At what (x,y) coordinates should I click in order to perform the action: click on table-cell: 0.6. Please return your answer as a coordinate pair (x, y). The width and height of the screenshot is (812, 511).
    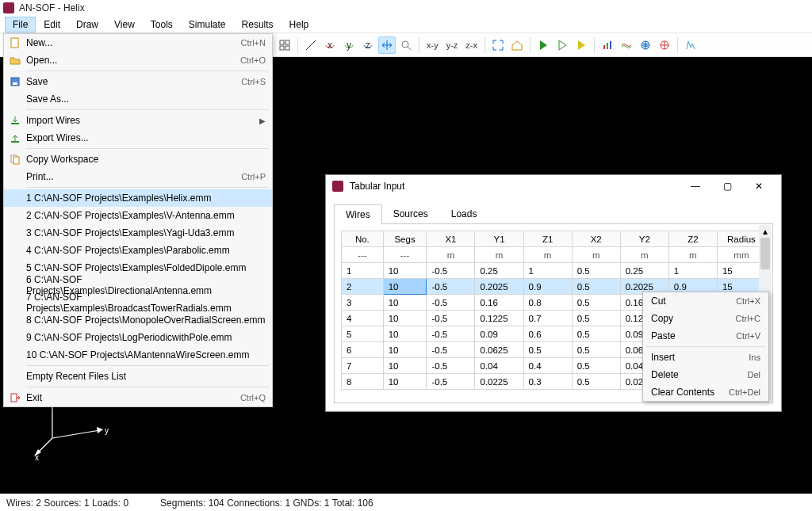
    Looking at the image, I should click on (547, 334).